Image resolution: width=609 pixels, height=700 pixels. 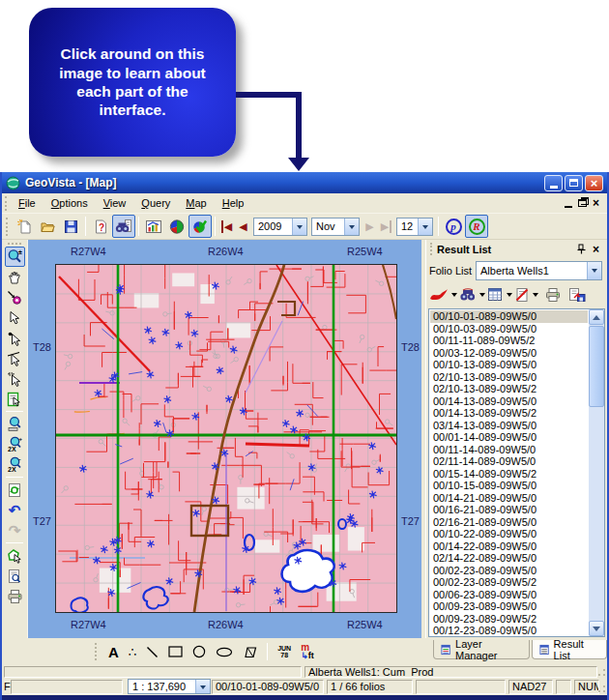 What do you see at coordinates (568, 207) in the screenshot?
I see `mdi-minimize-icon` at bounding box center [568, 207].